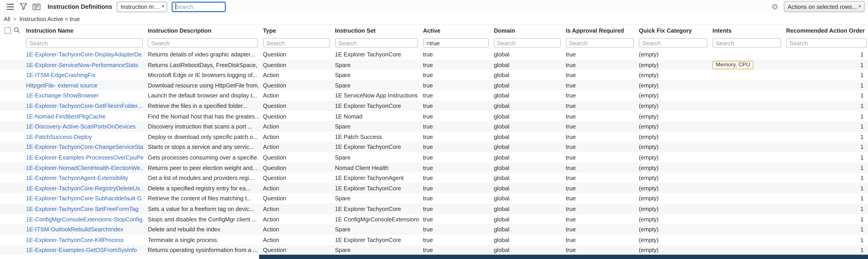 This screenshot has width=868, height=259. Describe the element at coordinates (142, 7) in the screenshot. I see `view-selector-dropdown: Instruction Instructi ▾` at that location.